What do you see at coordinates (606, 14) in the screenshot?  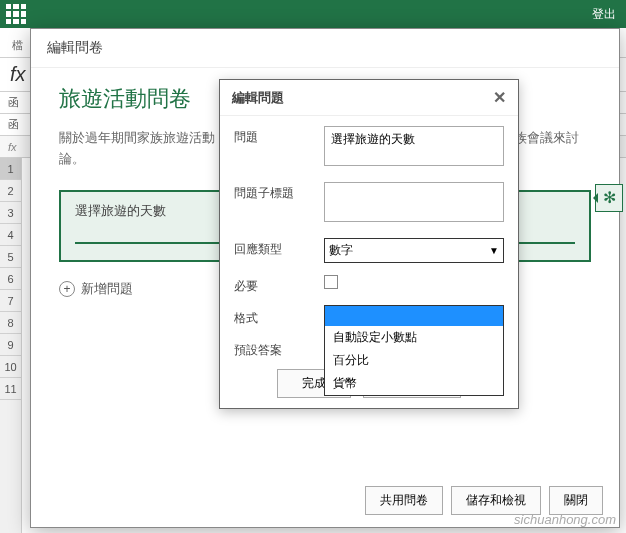 I see `logout-link: 登出` at bounding box center [606, 14].